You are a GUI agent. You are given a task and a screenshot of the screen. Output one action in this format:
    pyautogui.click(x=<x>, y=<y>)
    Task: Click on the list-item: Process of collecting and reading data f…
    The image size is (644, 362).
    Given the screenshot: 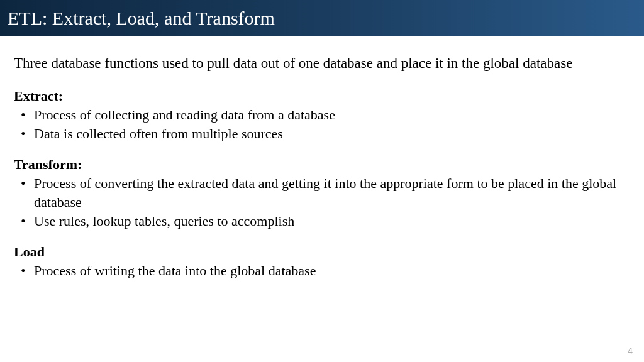 What is the action you would take?
    pyautogui.click(x=322, y=115)
    